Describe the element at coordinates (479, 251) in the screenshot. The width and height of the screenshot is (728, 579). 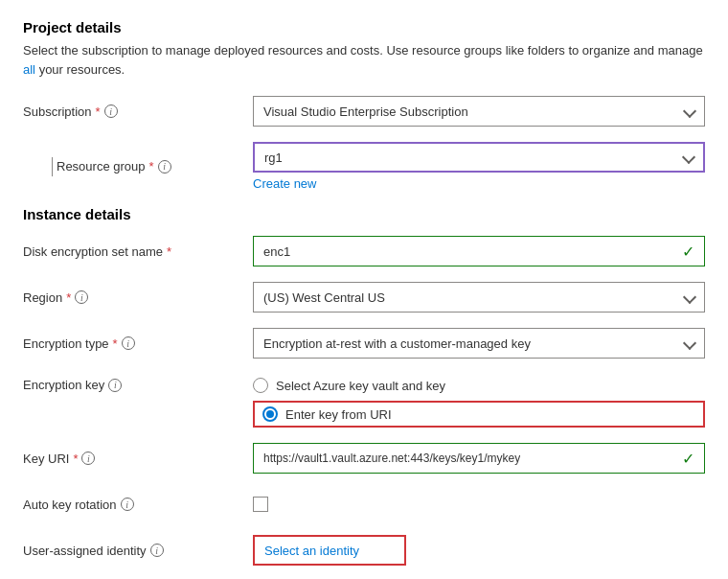
I see `disk-name-input-col: enc1 ✓` at that location.